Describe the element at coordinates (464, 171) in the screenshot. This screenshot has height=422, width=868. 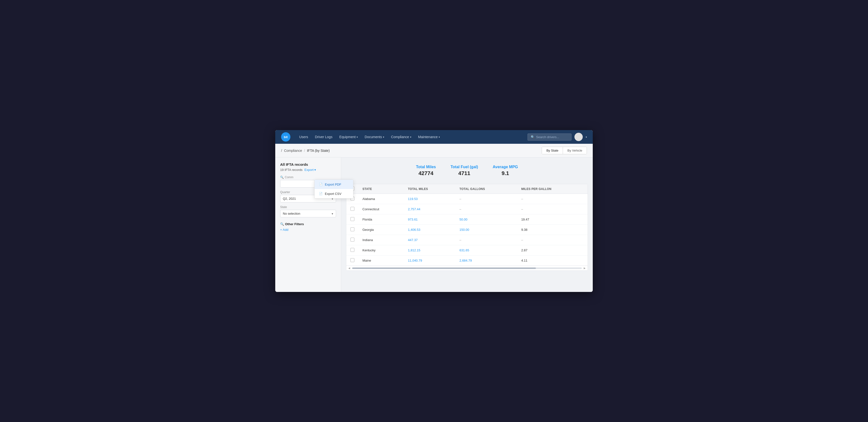
I see `total-fuel-stat: Total Fuel (gal) 4711` at that location.